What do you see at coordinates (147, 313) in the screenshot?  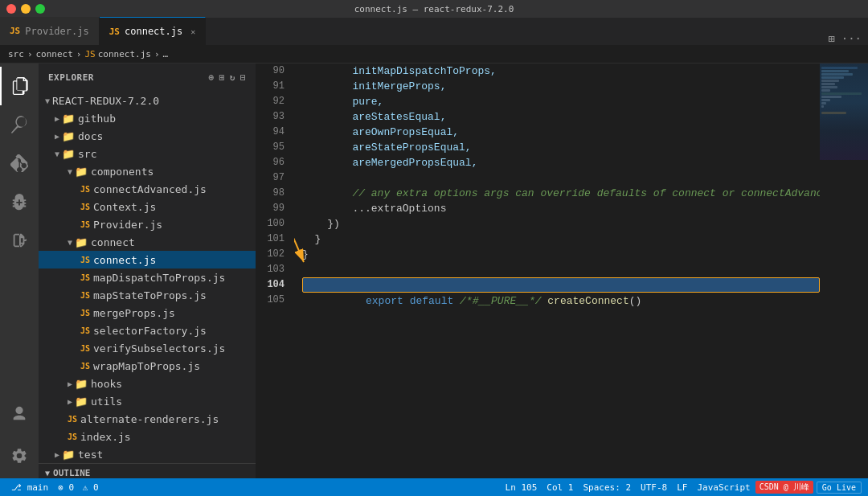 I see `tree-item-mergeProps: JS mergeProps.js` at bounding box center [147, 313].